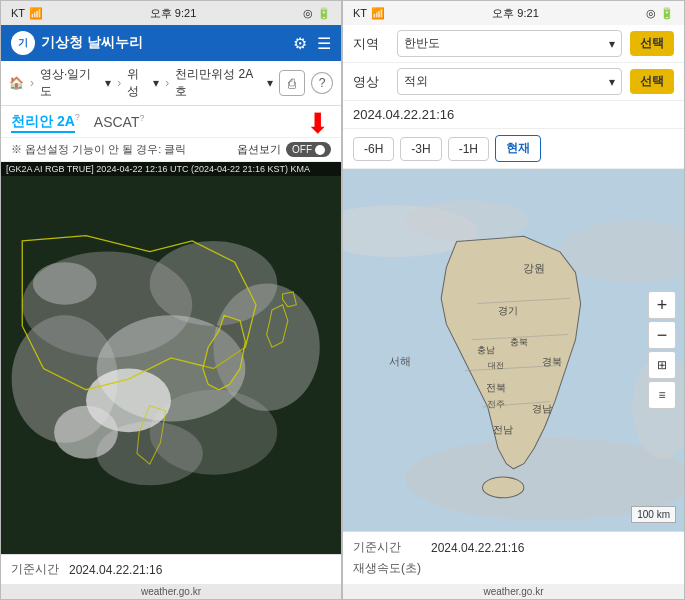 The height and width of the screenshot is (600, 685). What do you see at coordinates (171, 592) in the screenshot?
I see `left-footer-text: weather.go.kr` at bounding box center [171, 592].